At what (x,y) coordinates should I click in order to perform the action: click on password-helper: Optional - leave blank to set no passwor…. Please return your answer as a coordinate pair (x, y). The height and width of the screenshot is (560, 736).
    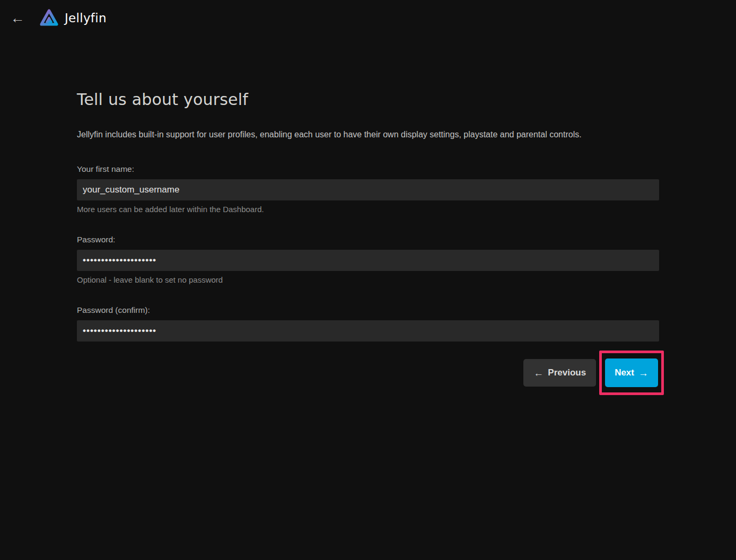
    Looking at the image, I should click on (368, 280).